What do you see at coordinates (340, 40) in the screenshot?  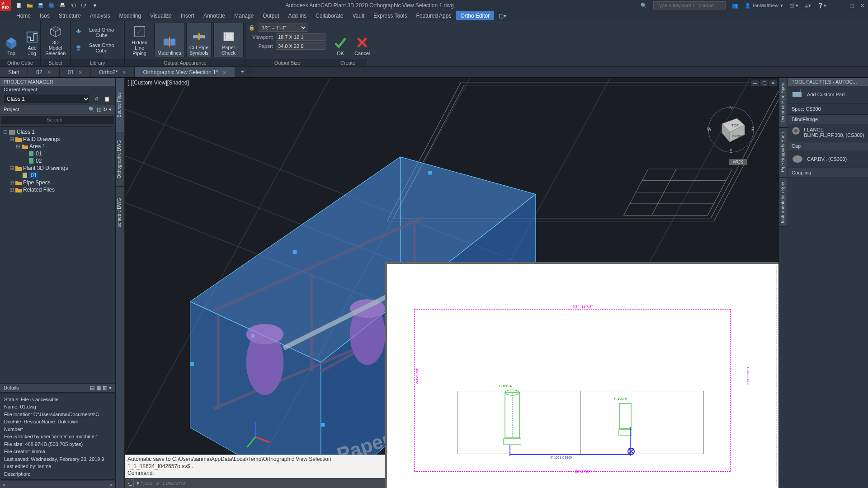 I see `ok-button: OK` at bounding box center [340, 40].